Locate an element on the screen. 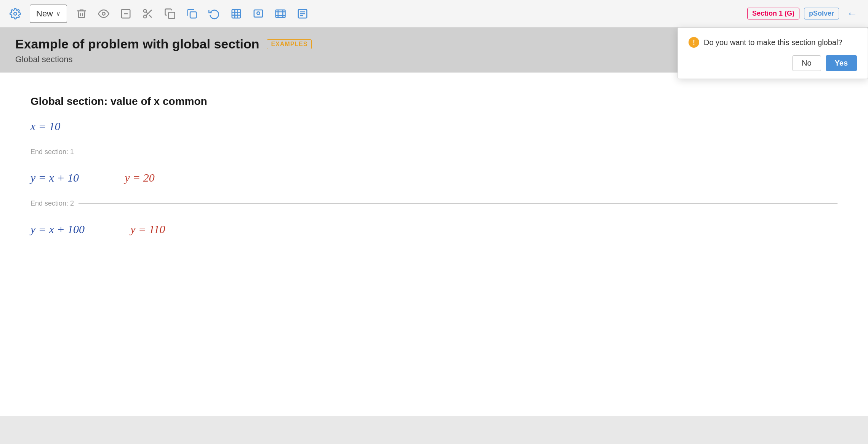 The image size is (868, 444). yes-button: Yes is located at coordinates (841, 63).